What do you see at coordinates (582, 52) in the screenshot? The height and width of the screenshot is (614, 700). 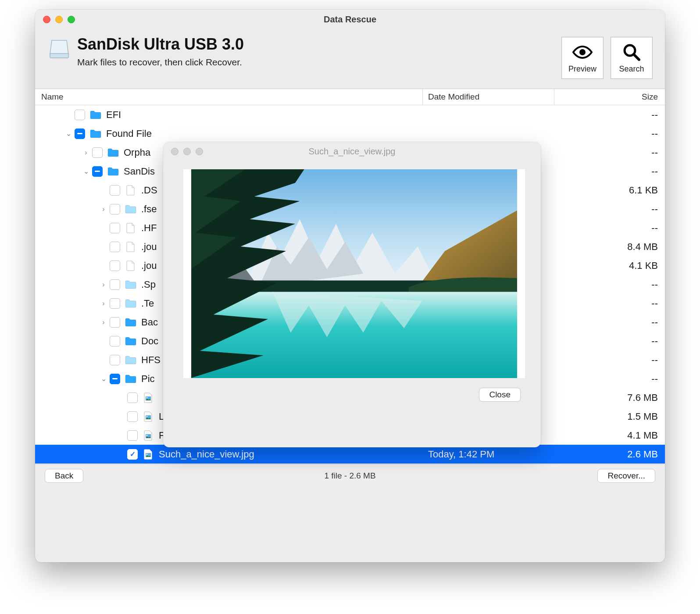 I see `eye-icon` at bounding box center [582, 52].